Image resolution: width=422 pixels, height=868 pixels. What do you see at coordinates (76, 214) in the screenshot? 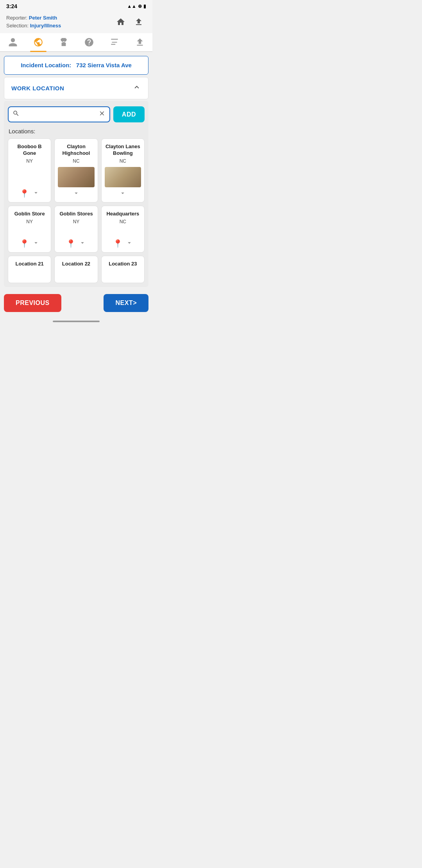
I see `location-name: Goblin Stores` at bounding box center [76, 214].